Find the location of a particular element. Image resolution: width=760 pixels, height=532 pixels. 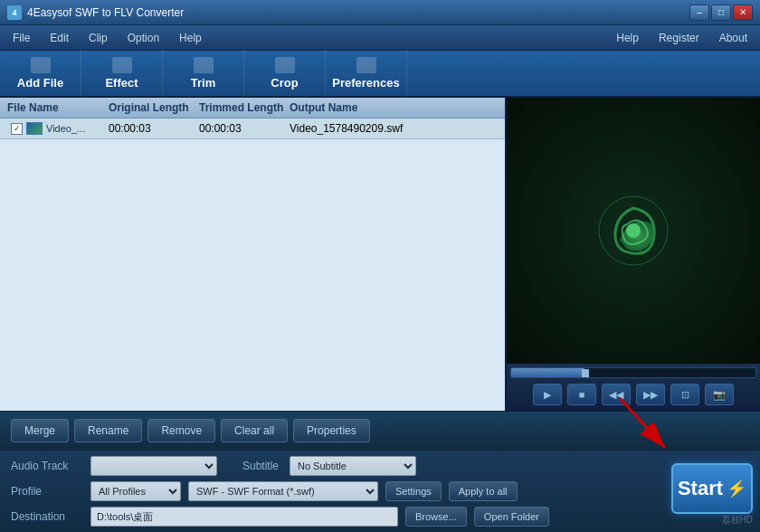

menu-bar: File Edit Clip Option Help Help Register… is located at coordinates (380, 38).